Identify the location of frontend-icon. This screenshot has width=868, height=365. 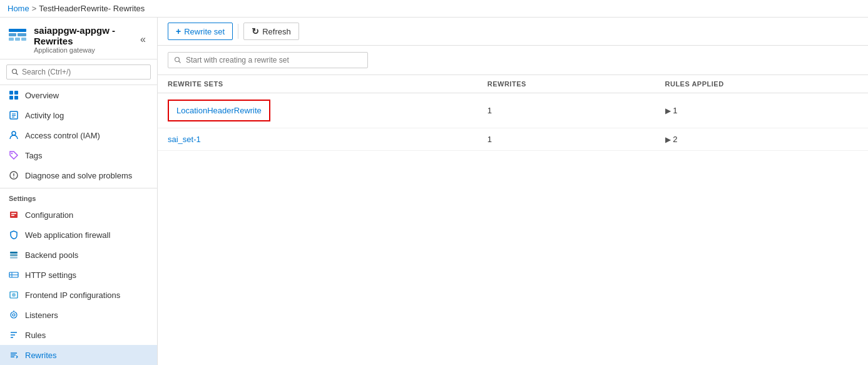
(14, 295).